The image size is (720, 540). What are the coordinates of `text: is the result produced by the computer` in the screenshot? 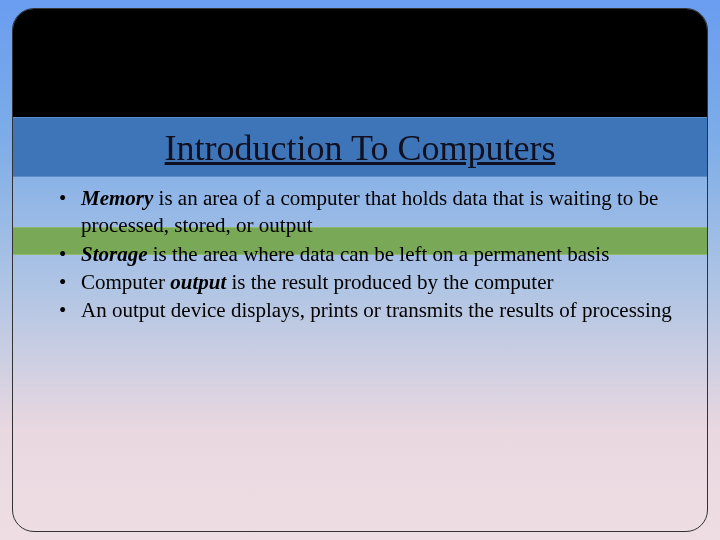 It's located at (390, 282).